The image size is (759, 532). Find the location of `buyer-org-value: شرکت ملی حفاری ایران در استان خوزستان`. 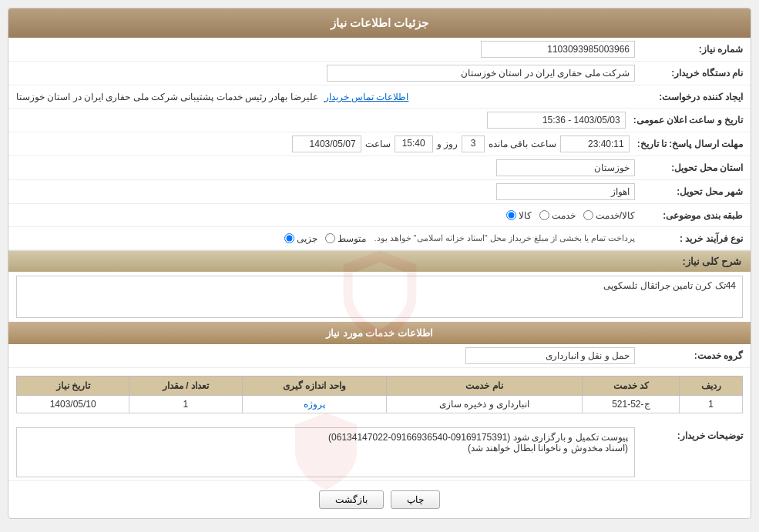

buyer-org-value: شرکت ملی حفاری ایران در استان خوزستان is located at coordinates (481, 73).